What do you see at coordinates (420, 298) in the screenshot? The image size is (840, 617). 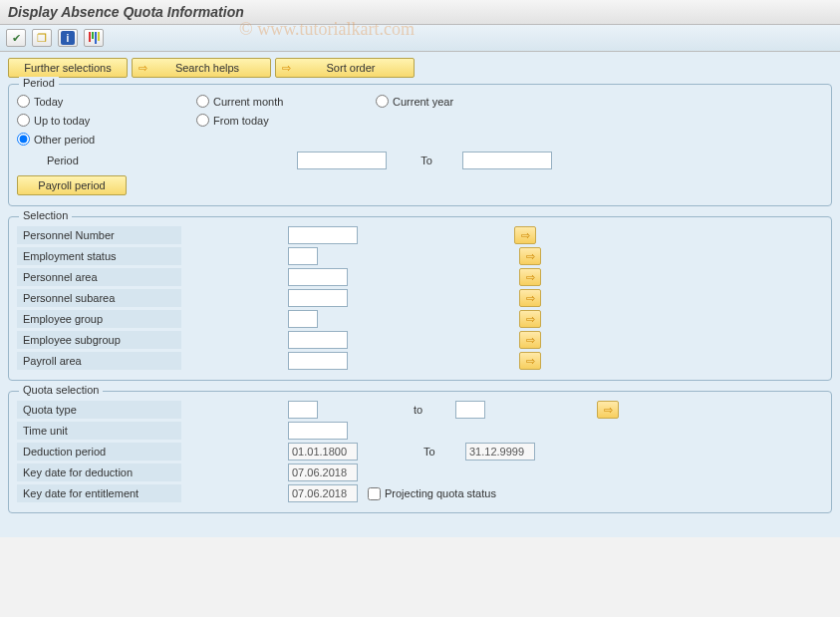 I see `selection-row: Personnel subarea⇨` at bounding box center [420, 298].